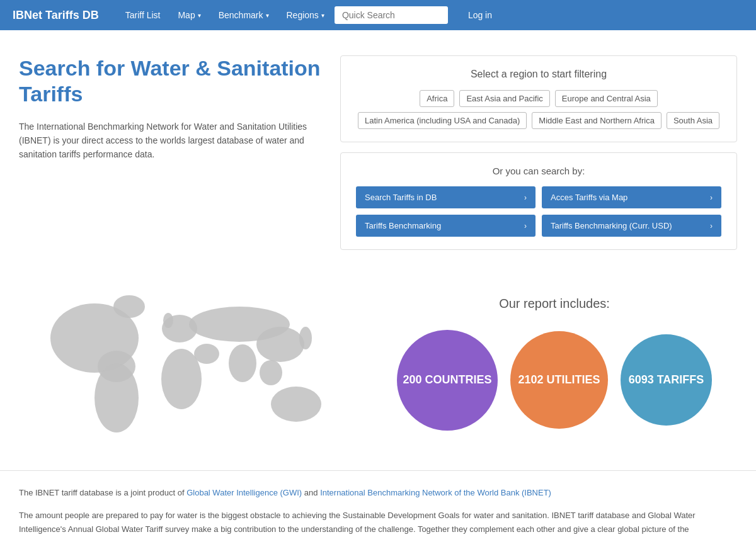  I want to click on ibnet-link: International Benchmarking Network of th…, so click(436, 492).